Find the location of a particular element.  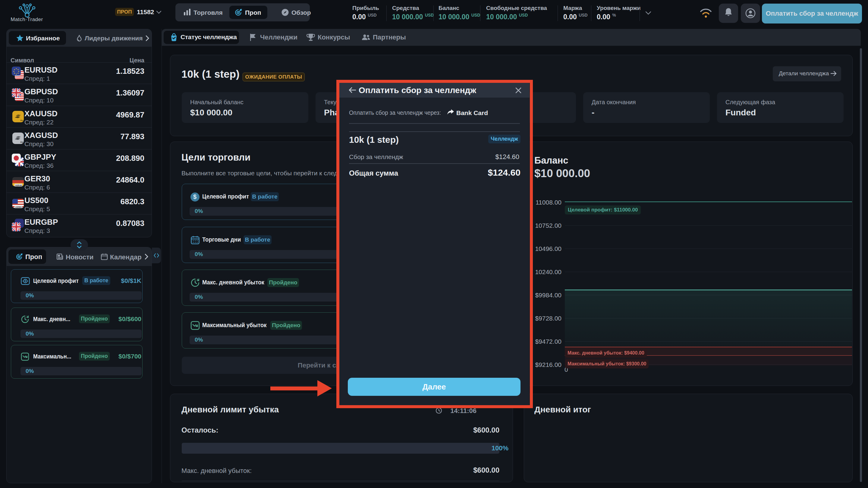

svg-text: Au is located at coordinates (22, 120).